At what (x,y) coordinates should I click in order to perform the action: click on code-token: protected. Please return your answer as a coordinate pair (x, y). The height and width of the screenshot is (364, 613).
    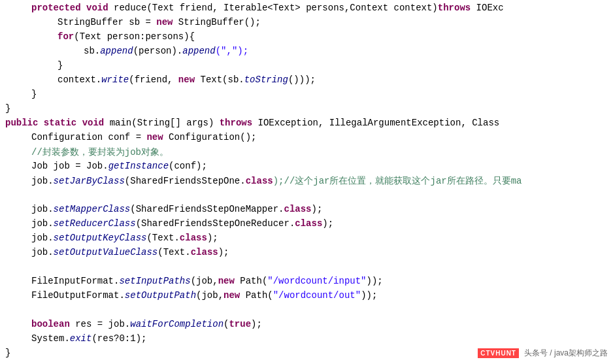
    Looking at the image, I should click on (56, 8).